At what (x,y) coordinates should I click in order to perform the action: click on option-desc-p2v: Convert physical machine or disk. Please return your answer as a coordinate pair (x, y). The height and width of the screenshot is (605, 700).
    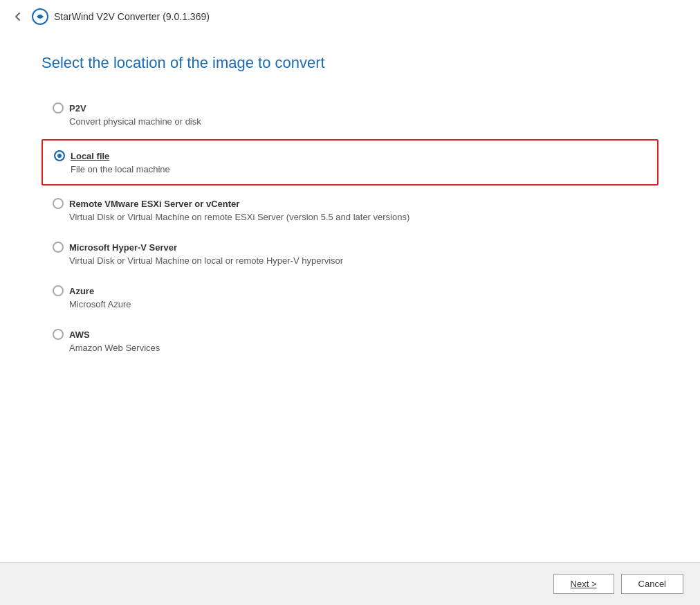
    Looking at the image, I should click on (358, 122).